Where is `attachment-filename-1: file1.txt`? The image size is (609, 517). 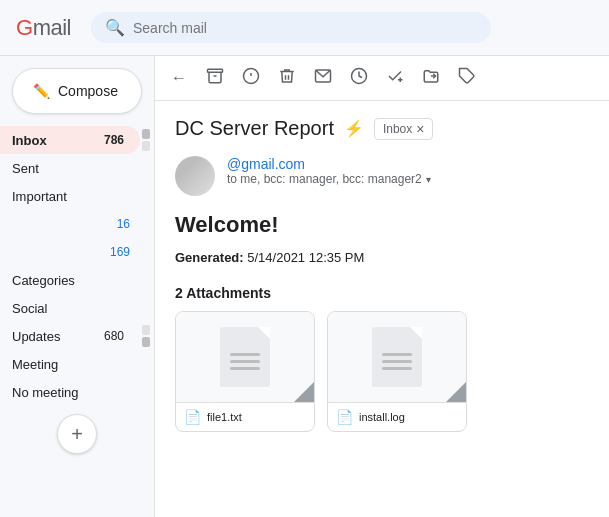
attachment-filename-1: file1.txt is located at coordinates (256, 417).